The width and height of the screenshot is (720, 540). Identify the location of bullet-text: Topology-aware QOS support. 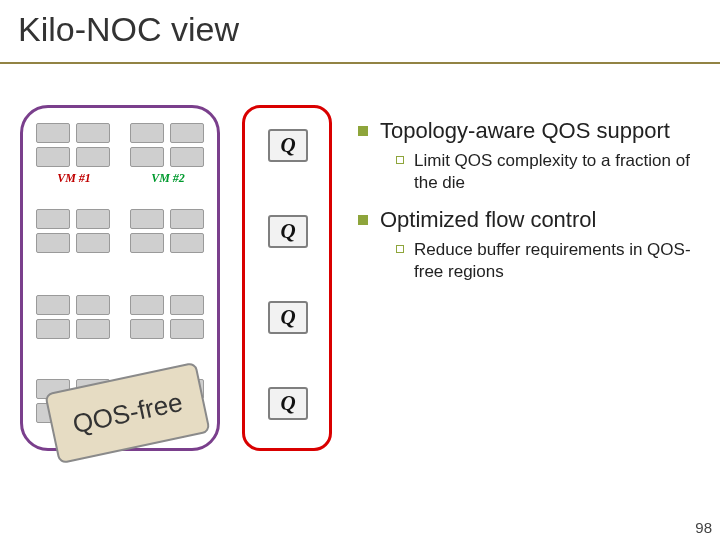
(525, 131).